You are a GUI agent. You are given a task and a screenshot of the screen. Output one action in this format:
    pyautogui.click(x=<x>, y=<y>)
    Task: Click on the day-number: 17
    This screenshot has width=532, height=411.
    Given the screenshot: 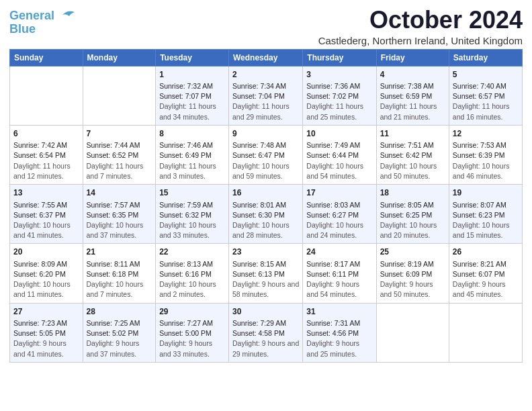 What is the action you would take?
    pyautogui.click(x=339, y=193)
    